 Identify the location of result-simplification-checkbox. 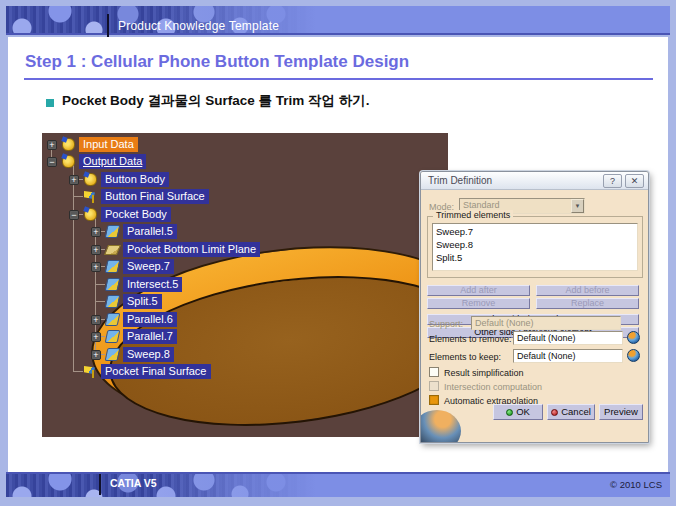
(434, 372).